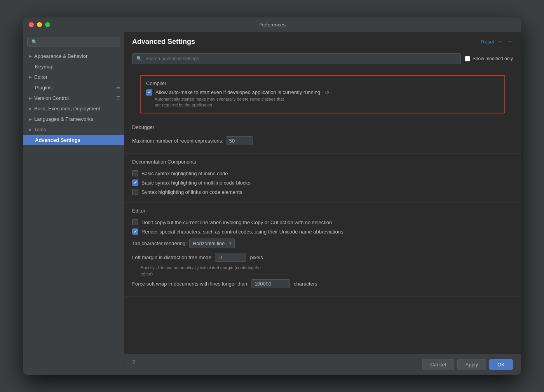 This screenshot has height=392, width=544. What do you see at coordinates (40, 25) in the screenshot?
I see `traffic-lights` at bounding box center [40, 25].